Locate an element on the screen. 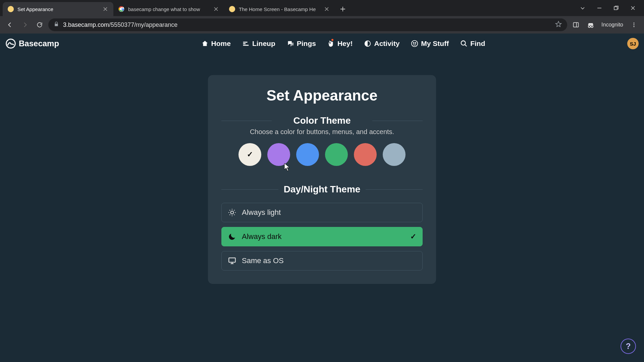  forward-button is located at coordinates (25, 25).